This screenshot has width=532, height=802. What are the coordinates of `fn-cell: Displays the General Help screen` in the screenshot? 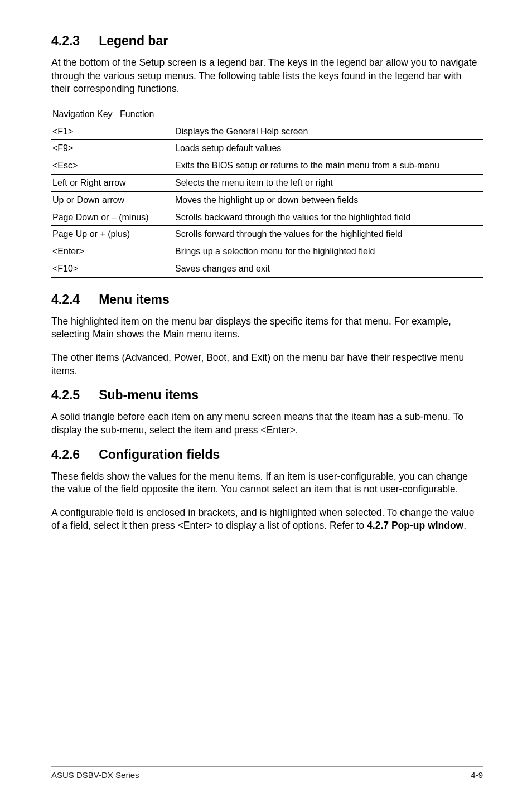 It's located at (328, 132).